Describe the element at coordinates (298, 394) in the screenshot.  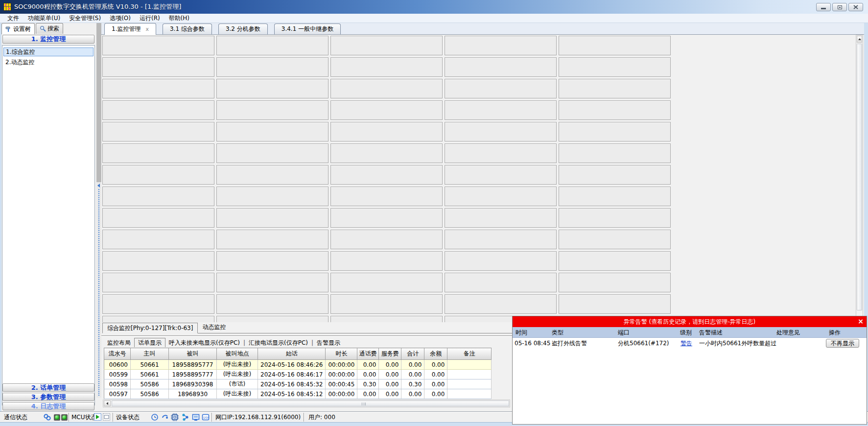
I see `call-row: 0059750586 18968930(呼出未接) 2024-05-16 08:…` at that location.